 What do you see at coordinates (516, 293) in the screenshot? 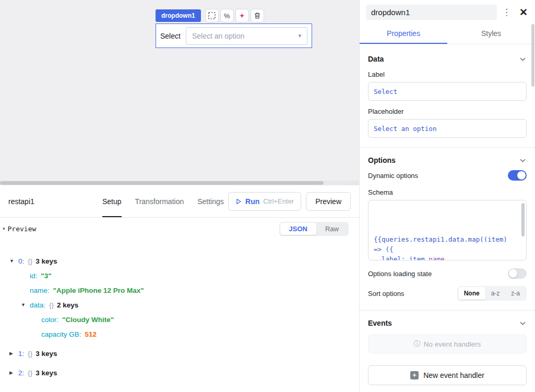
I see `sort-option-z-a: z-a` at bounding box center [516, 293].